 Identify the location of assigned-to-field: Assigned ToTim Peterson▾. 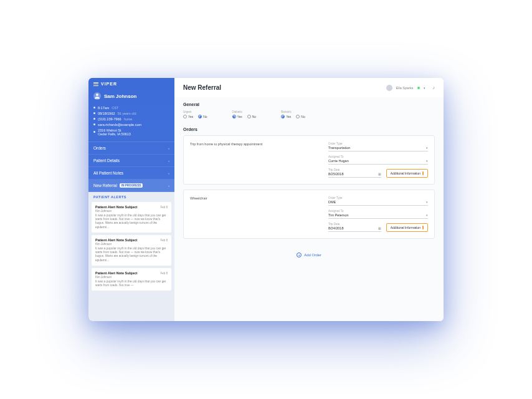
(378, 214).